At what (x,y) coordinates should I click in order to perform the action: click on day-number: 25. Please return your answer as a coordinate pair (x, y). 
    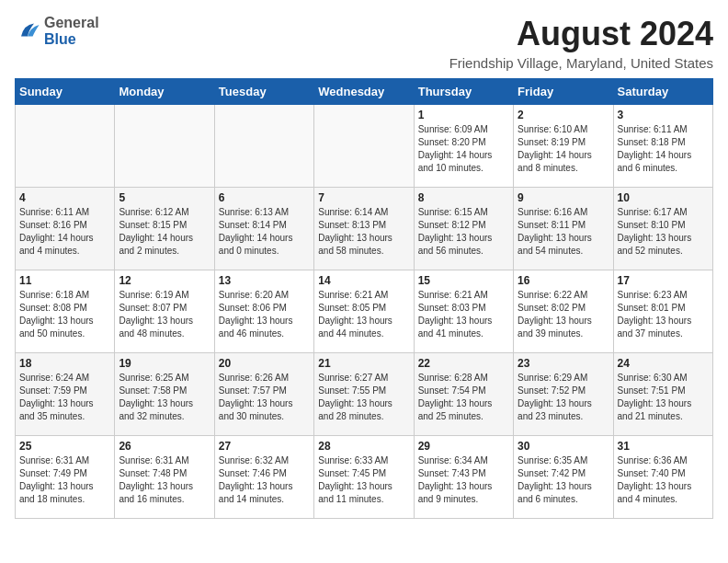
    Looking at the image, I should click on (64, 446).